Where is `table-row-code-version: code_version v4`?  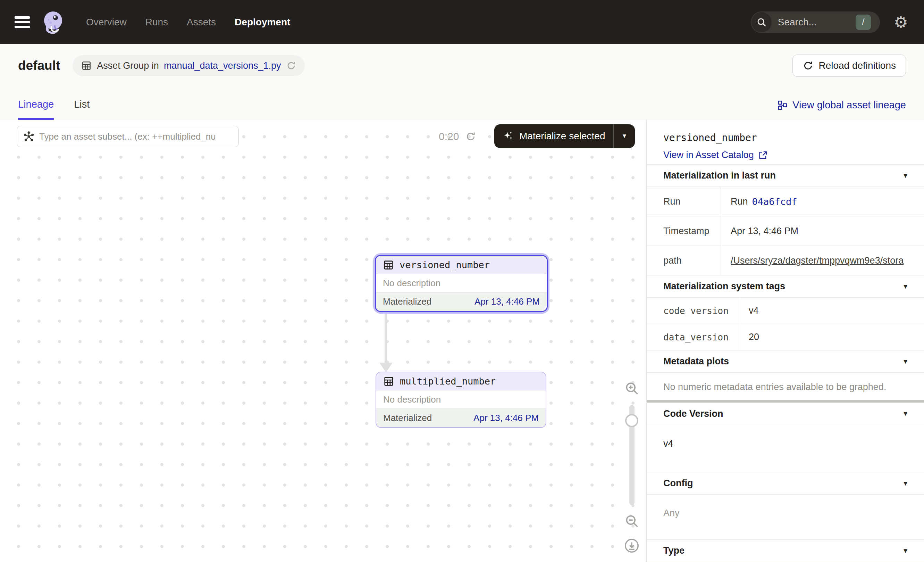 table-row-code-version: code_version v4 is located at coordinates (785, 311).